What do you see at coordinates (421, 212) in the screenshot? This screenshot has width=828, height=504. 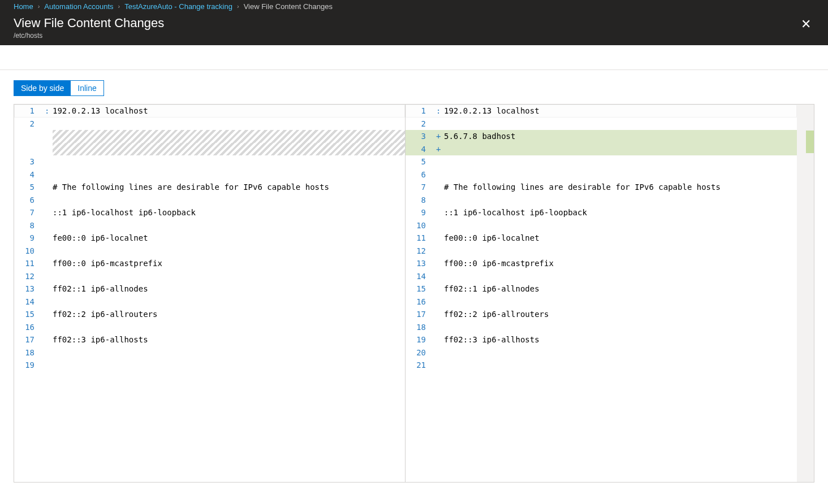 I see `line-number: 9` at bounding box center [421, 212].